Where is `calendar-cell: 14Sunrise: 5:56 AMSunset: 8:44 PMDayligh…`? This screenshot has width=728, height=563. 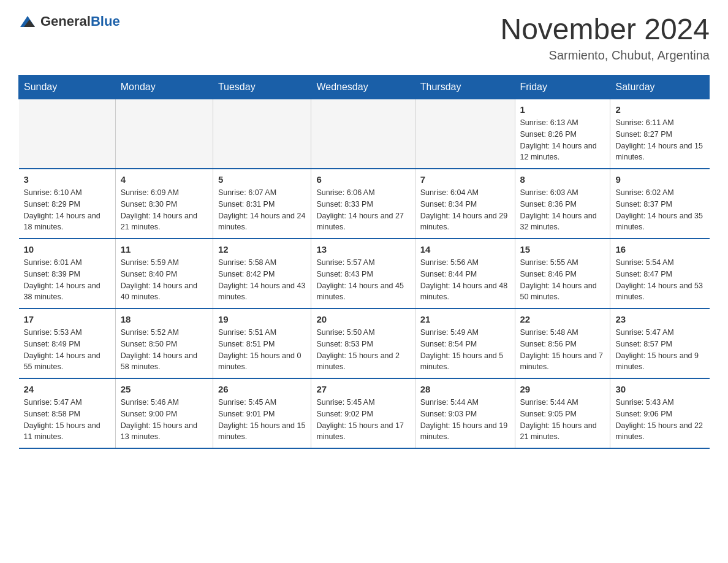 calendar-cell: 14Sunrise: 5:56 AMSunset: 8:44 PMDayligh… is located at coordinates (464, 274).